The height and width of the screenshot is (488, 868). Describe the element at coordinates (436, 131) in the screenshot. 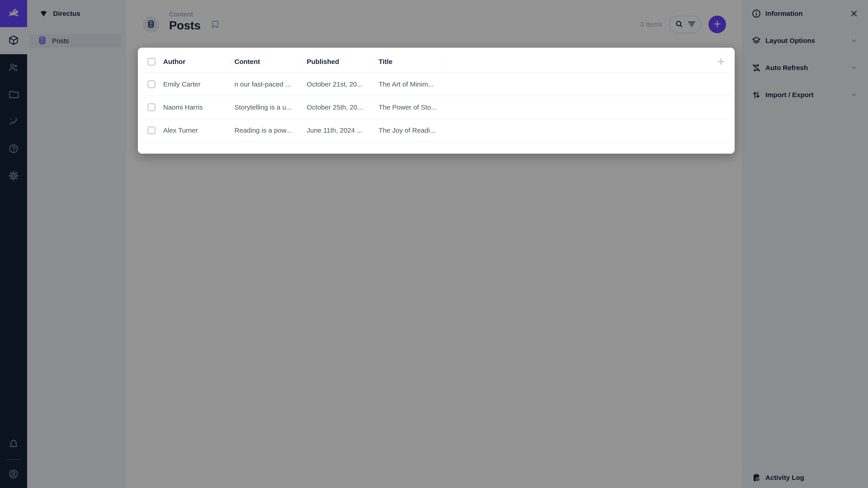

I see `table-row: Alex Turner Reading is a pow... June 11t…` at that location.